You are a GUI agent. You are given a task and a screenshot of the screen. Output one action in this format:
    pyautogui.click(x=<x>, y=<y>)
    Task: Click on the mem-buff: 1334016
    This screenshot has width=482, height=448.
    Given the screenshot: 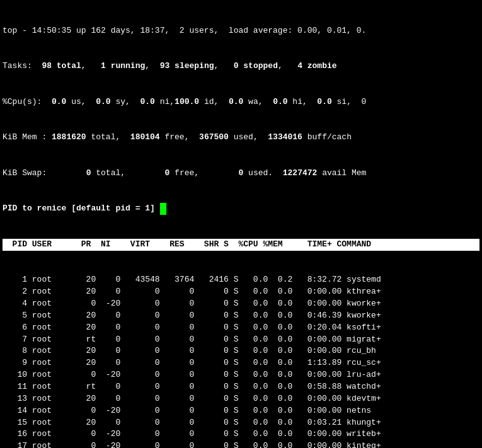 What is the action you would take?
    pyautogui.click(x=285, y=137)
    